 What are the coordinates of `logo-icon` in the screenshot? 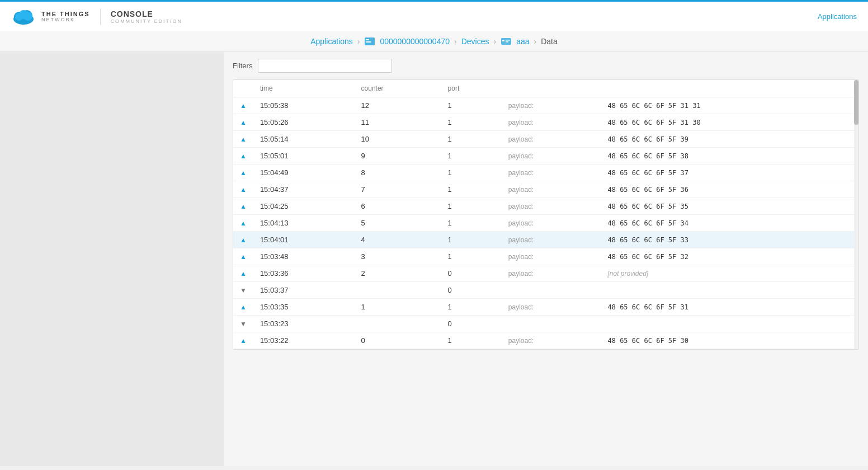 It's located at (23, 17).